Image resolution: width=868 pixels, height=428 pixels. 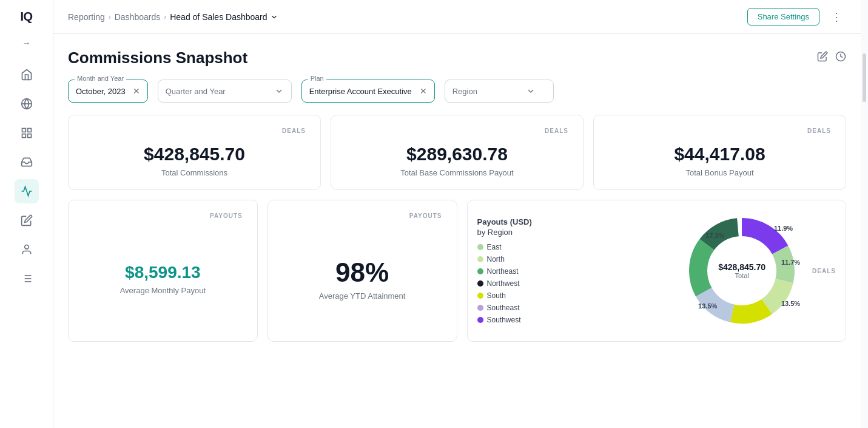 What do you see at coordinates (86, 17) in the screenshot?
I see `breadcrumb-reporting: Reporting` at bounding box center [86, 17].